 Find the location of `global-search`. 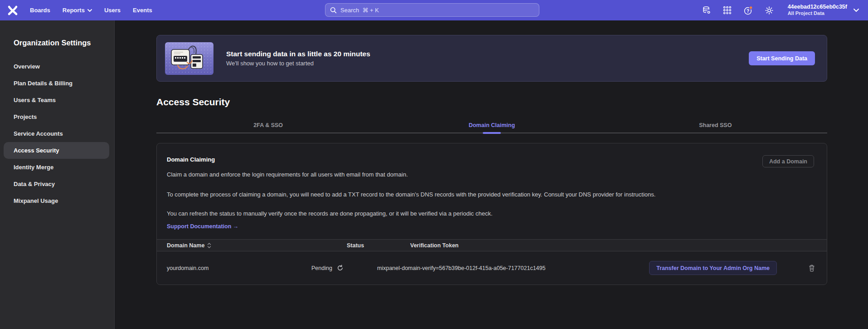

global-search is located at coordinates (432, 10).